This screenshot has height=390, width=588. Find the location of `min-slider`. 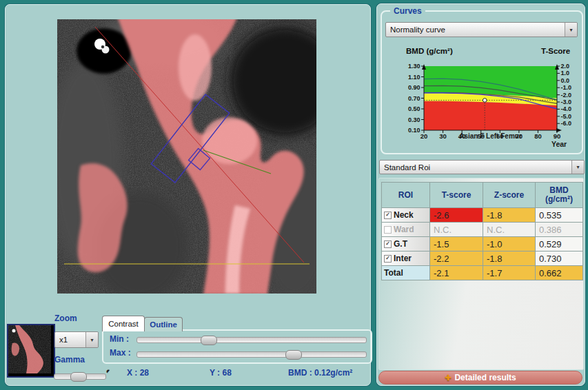

min-slider is located at coordinates (252, 340).